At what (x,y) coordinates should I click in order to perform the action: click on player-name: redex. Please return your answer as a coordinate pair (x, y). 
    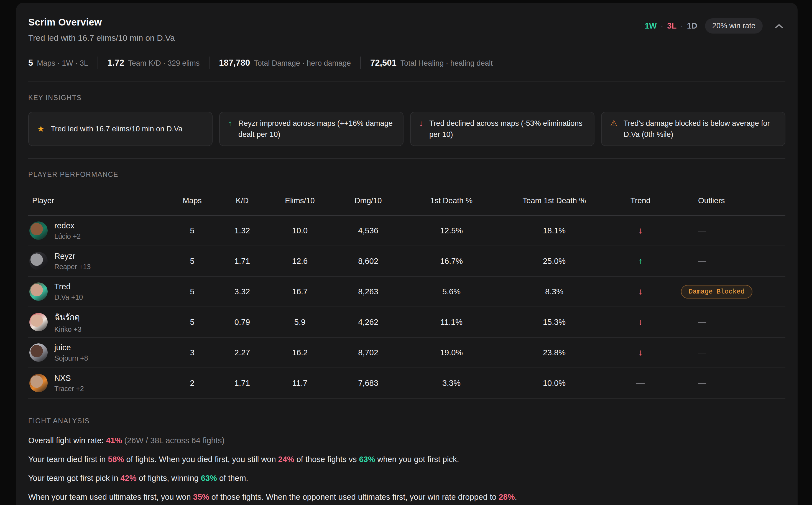
    Looking at the image, I should click on (67, 226).